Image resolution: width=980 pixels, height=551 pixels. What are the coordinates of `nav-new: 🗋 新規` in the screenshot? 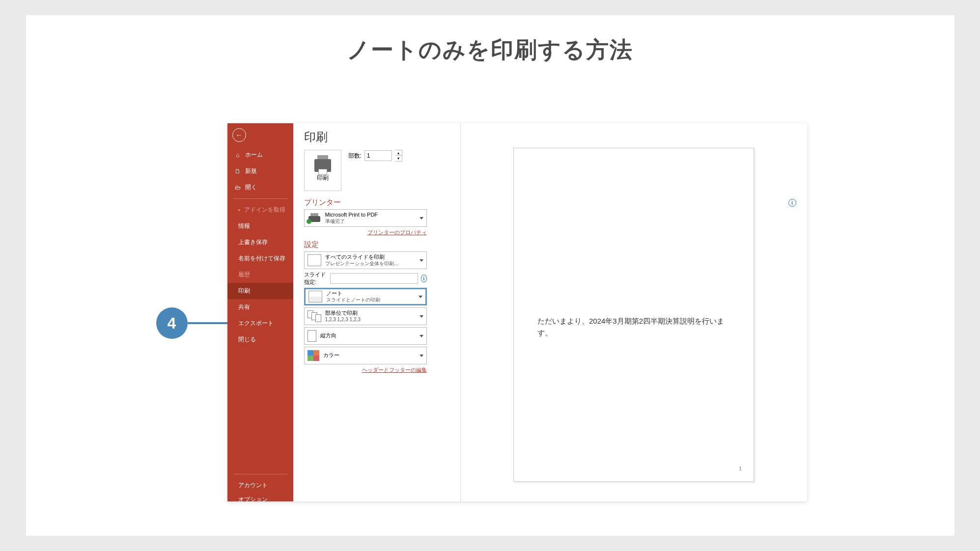 It's located at (260, 171).